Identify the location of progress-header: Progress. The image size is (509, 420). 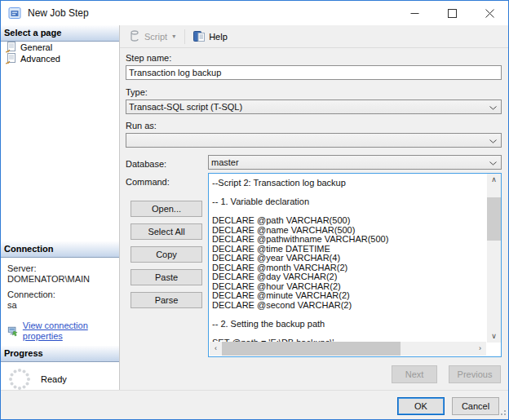
(60, 354).